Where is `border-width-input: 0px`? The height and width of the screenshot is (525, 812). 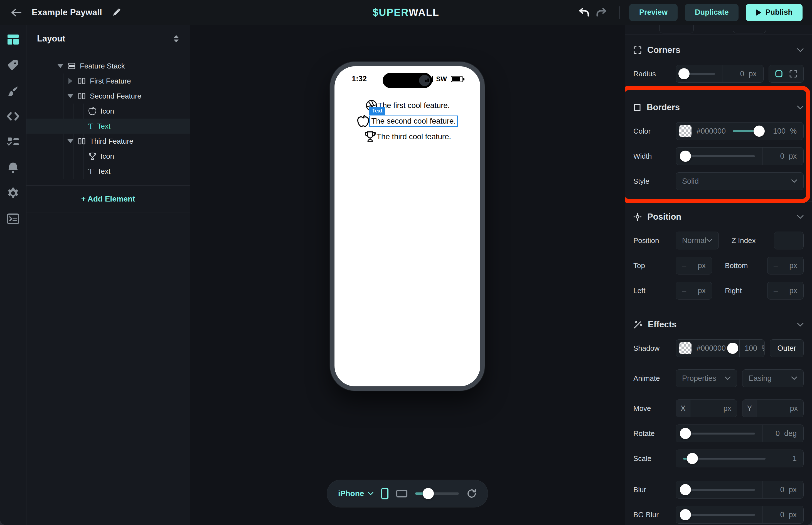 border-width-input: 0px is located at coordinates (783, 156).